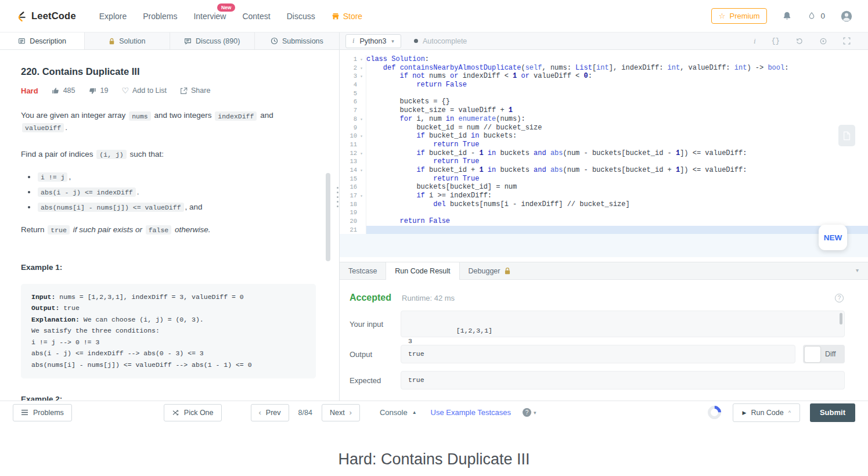 This screenshot has width=868, height=476. I want to click on add-to-list-button: ♡ Add to List, so click(144, 91).